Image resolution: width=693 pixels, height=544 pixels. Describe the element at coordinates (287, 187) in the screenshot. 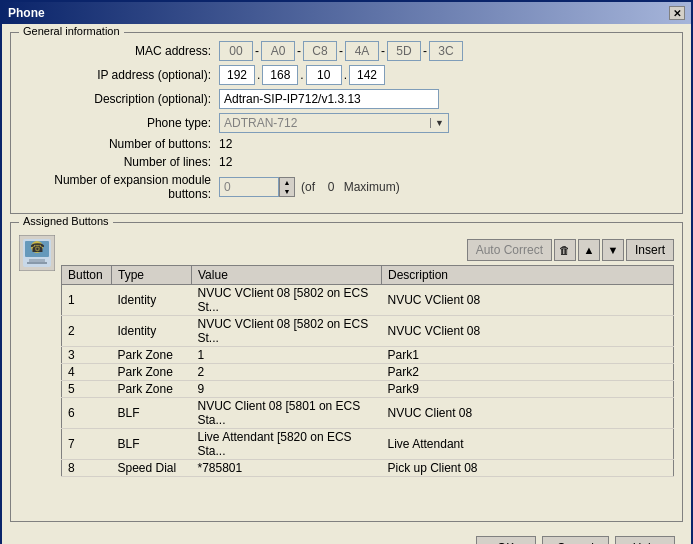

I see `spinbox-buttons: ▲ ▼` at that location.